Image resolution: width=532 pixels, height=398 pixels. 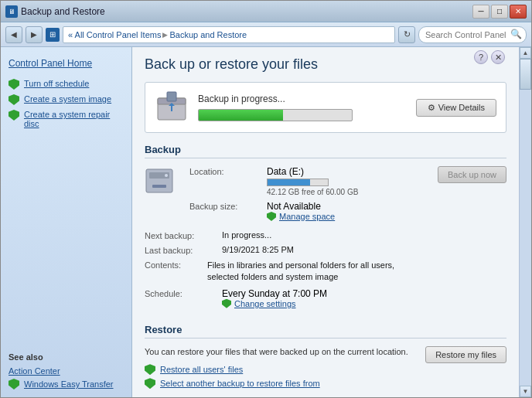 I want to click on location-text-block: Location: Data (E:) 42.12 GB free of 60.…, so click(x=274, y=196).